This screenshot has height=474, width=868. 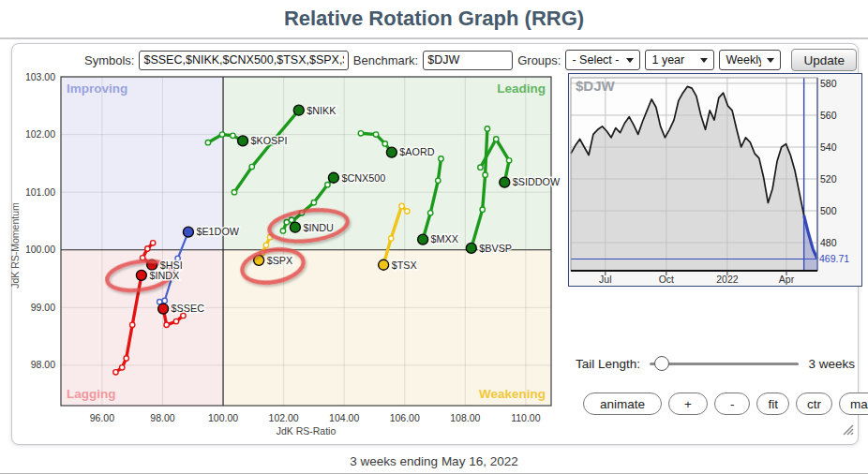 I want to click on minus-button: -, so click(x=733, y=404).